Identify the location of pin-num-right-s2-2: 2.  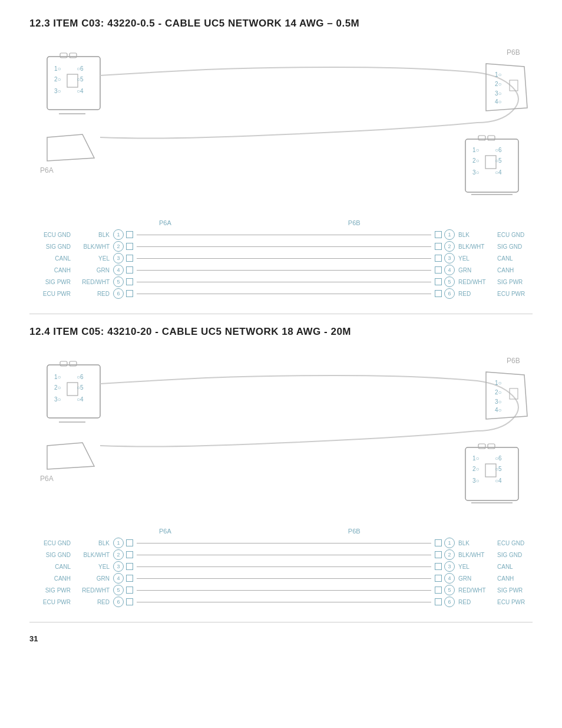
(449, 555).